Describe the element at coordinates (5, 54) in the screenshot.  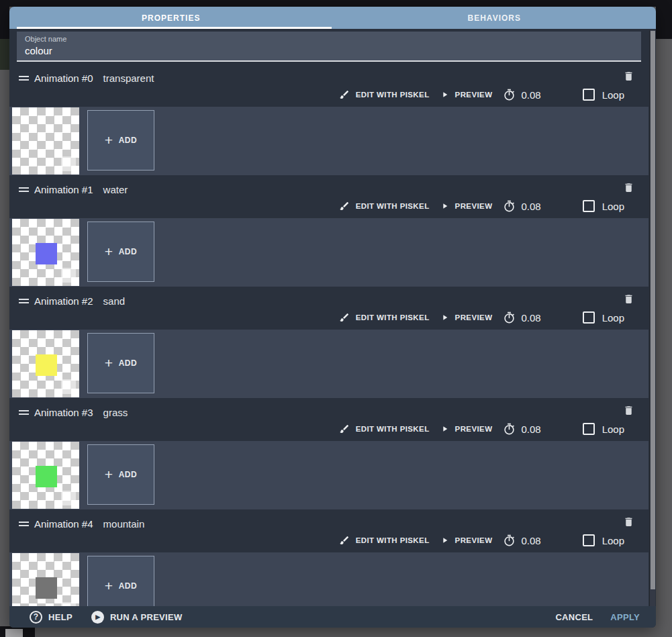
I see `backdrop-left-scene` at that location.